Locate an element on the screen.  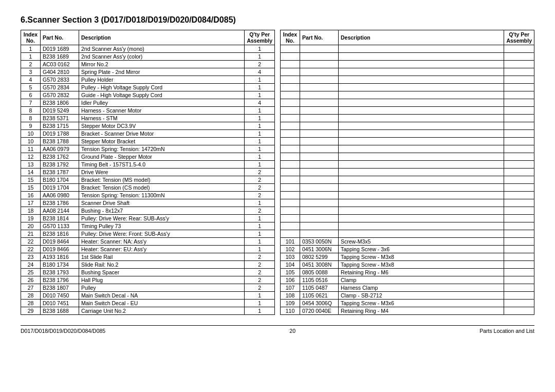
table-row: 13 B238 1792 Timing Belt - 157ST1.5-4.0 … is located at coordinates (148, 164).